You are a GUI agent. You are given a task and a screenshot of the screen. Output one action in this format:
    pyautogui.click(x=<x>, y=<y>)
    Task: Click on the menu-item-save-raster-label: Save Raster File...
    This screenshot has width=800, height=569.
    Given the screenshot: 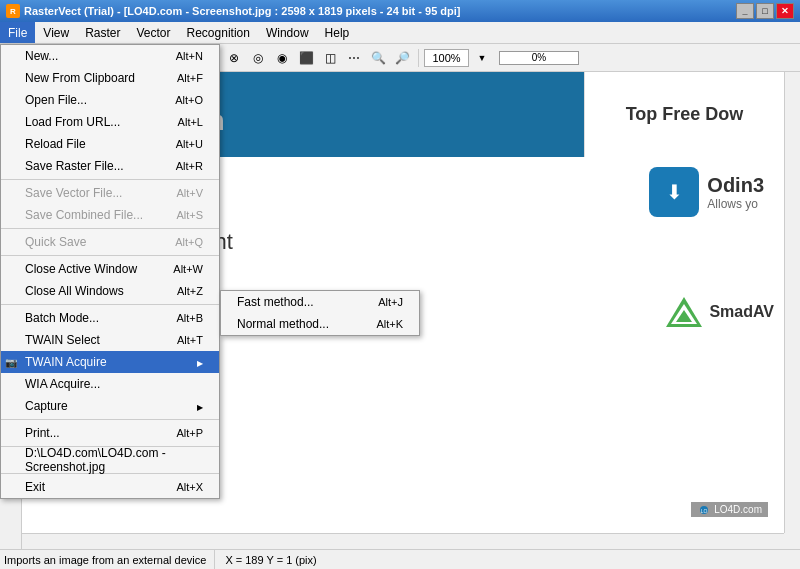 What is the action you would take?
    pyautogui.click(x=74, y=166)
    